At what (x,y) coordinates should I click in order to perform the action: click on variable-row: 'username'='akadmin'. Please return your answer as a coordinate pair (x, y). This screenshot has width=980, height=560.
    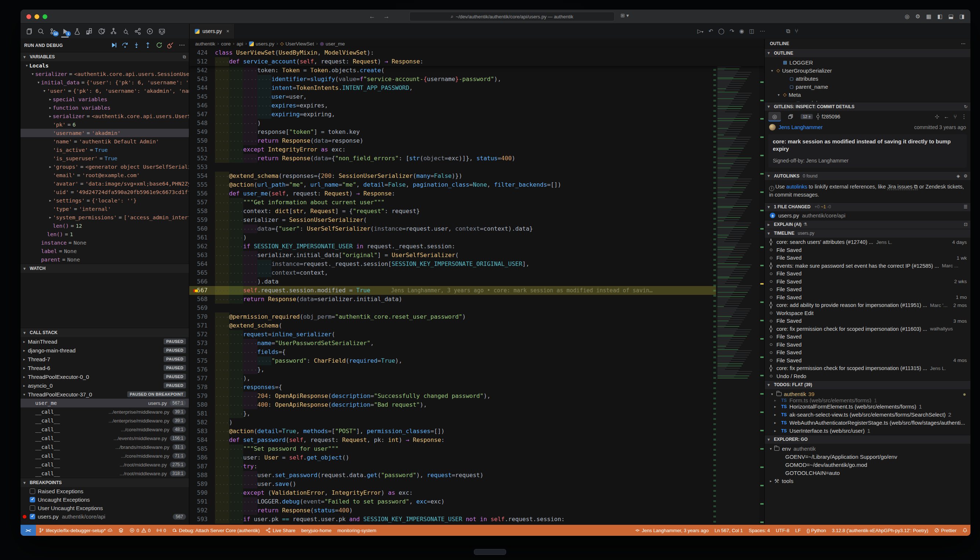
    Looking at the image, I should click on (105, 133).